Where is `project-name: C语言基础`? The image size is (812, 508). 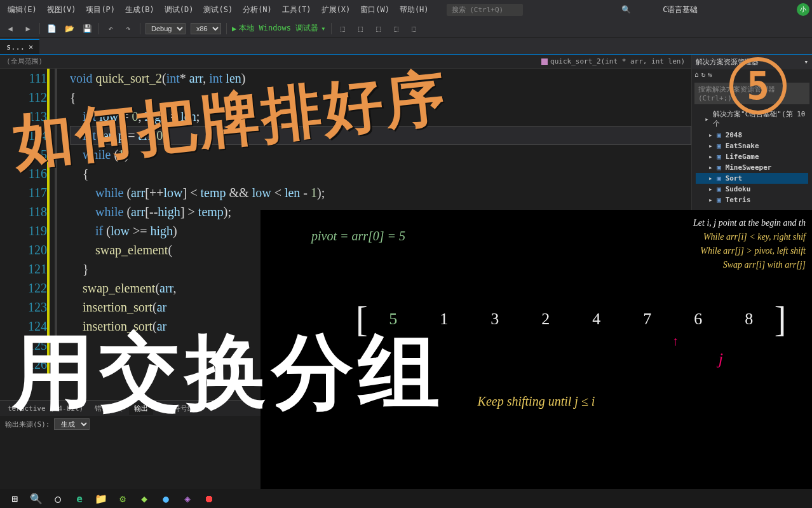 project-name: C语言基础 is located at coordinates (680, 10).